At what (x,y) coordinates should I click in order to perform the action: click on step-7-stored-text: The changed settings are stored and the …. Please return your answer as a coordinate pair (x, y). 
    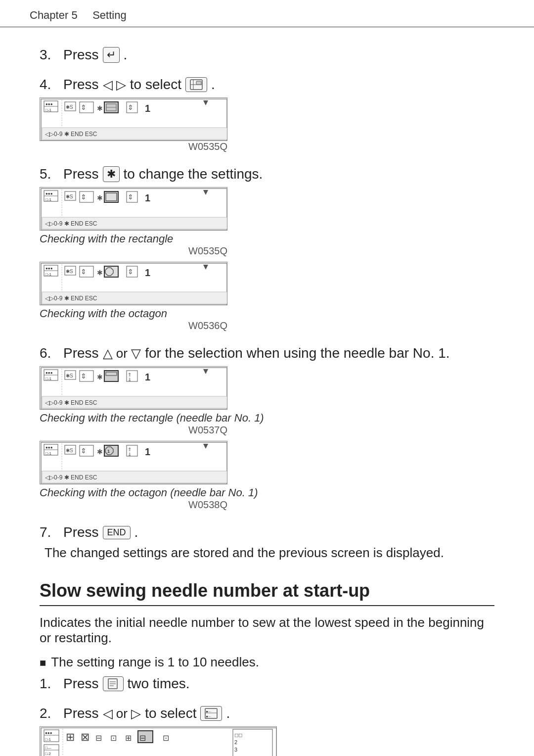
    Looking at the image, I should click on (267, 553).